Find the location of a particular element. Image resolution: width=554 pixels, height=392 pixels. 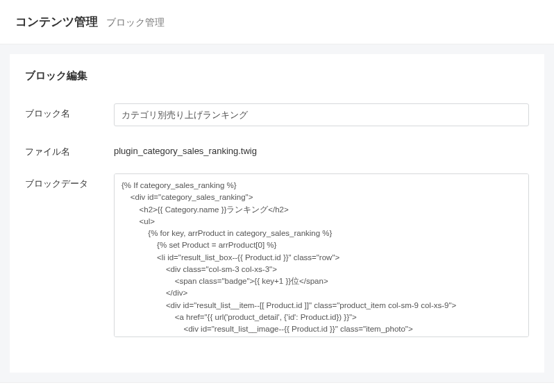

row-file-name: ファイル名 plugin_category_sales_ranking.twig is located at coordinates (277, 150).